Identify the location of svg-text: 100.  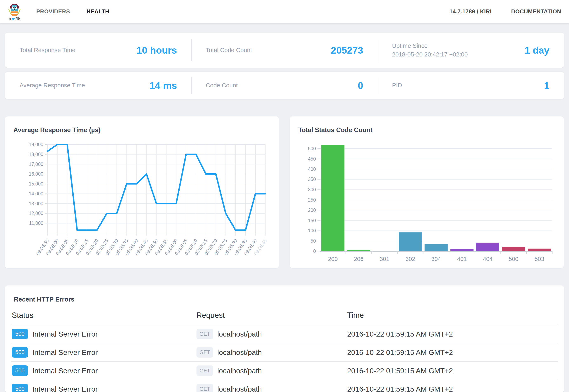
(312, 231).